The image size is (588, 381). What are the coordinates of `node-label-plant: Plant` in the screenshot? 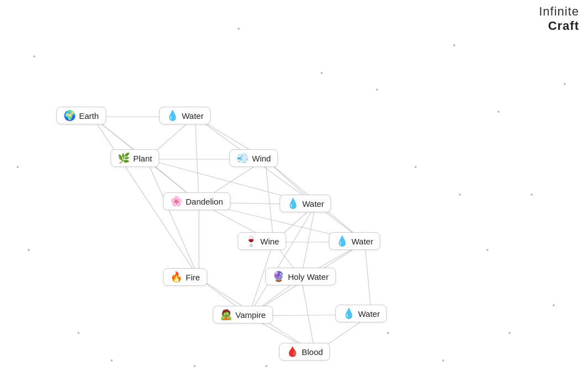 It's located at (143, 158).